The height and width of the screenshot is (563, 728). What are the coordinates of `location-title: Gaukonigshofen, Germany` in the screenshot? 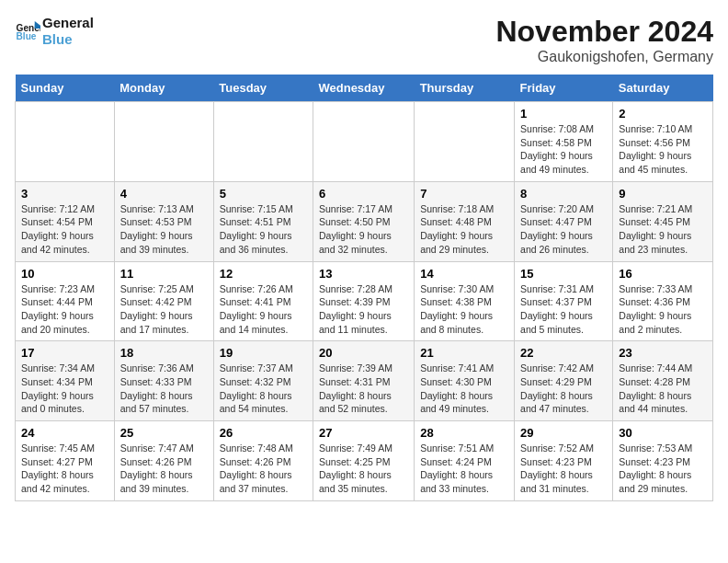 It's located at (605, 57).